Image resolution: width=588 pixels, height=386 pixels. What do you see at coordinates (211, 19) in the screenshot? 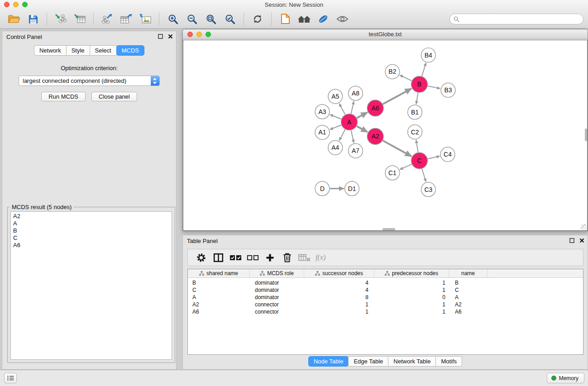
I see `zoom-fit-button` at bounding box center [211, 19].